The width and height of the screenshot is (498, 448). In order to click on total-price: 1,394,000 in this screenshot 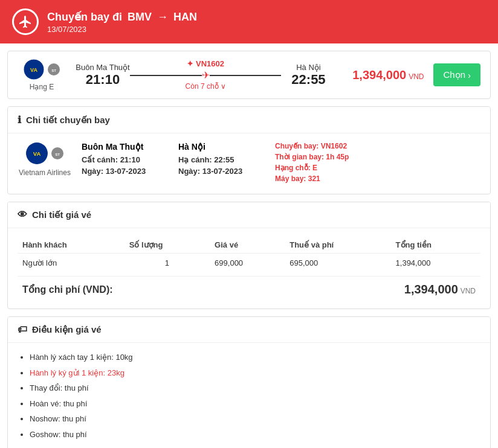, I will do `click(432, 289)`.